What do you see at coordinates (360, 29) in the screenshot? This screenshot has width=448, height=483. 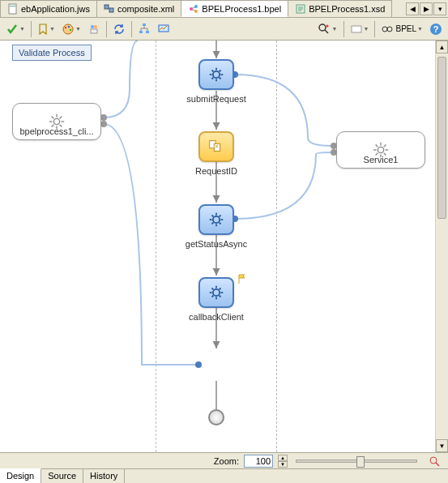 I see `zoom-selector-button: ▼` at bounding box center [360, 29].